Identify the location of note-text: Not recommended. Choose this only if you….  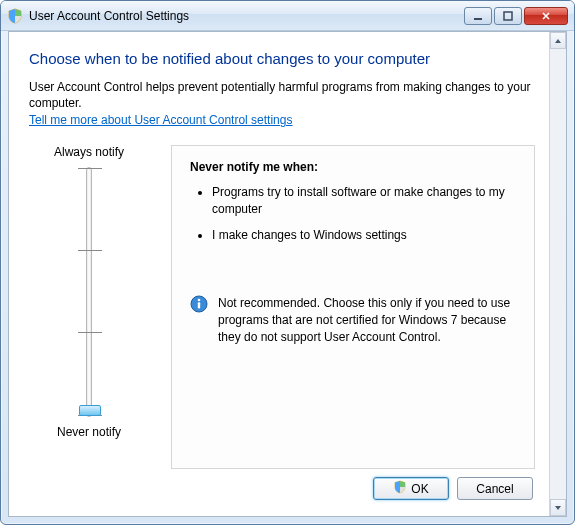
(368, 320).